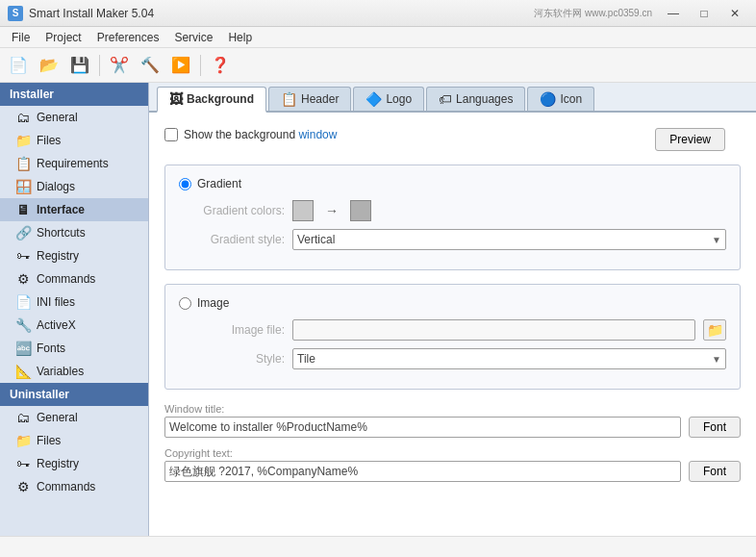 The image size is (756, 557). Describe the element at coordinates (23, 348) in the screenshot. I see `fonts-icon: 🔤` at that location.